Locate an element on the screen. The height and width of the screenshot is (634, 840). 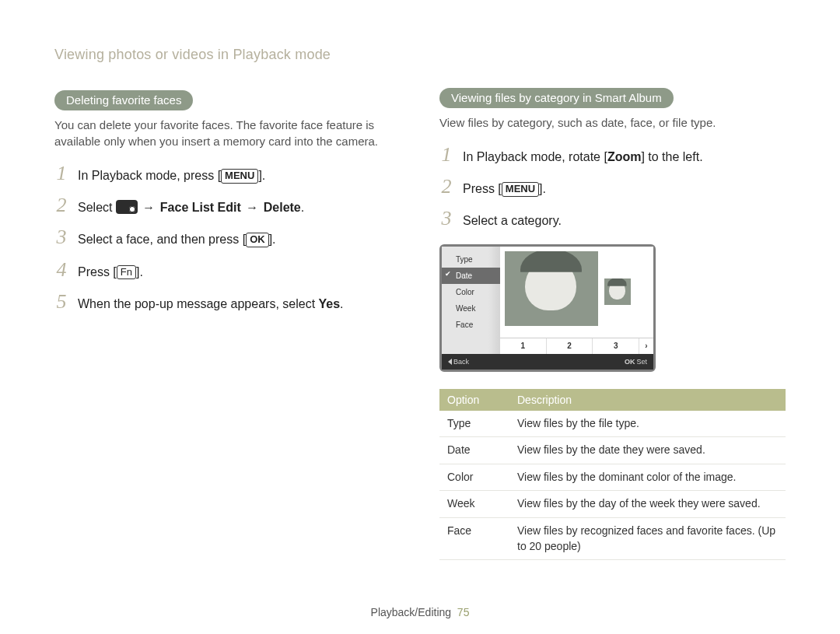
menu-item-week: Week is located at coordinates (471, 308).